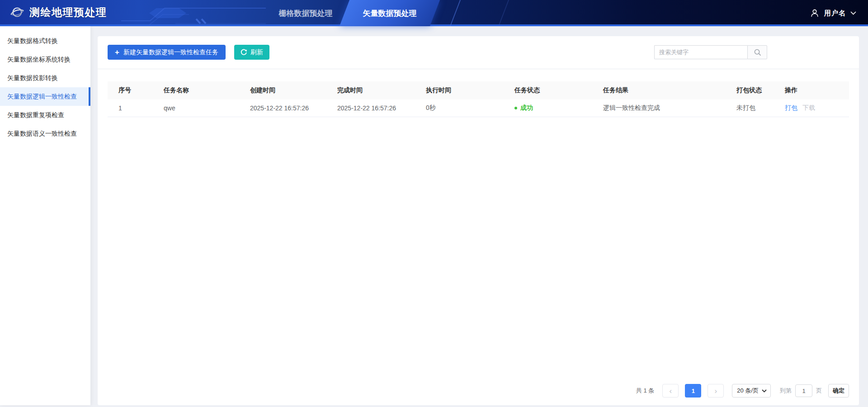  Describe the element at coordinates (349, 13) in the screenshot. I see `top-nav-tabs: 栅格数据预处理 矢量数据预处理` at that location.